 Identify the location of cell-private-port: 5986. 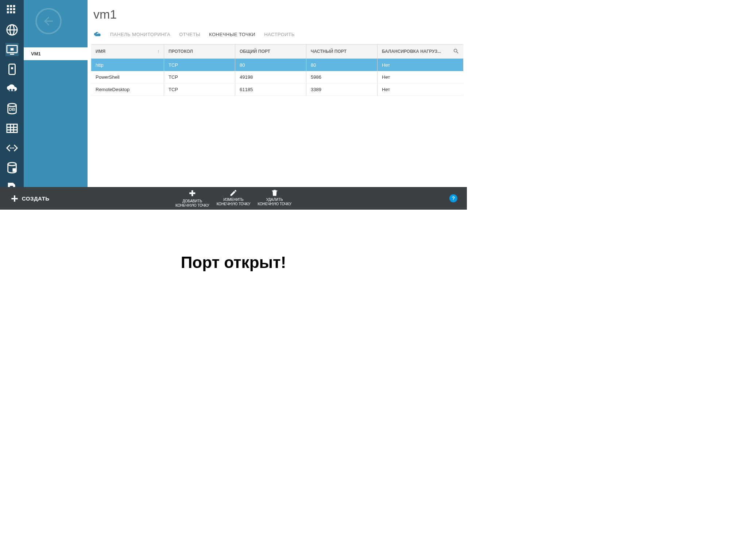
(342, 77).